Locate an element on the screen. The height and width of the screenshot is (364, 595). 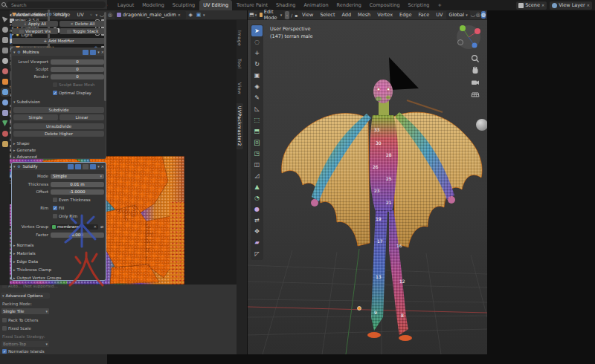
select-mode-vertex-button: · is located at coordinates (287, 15).